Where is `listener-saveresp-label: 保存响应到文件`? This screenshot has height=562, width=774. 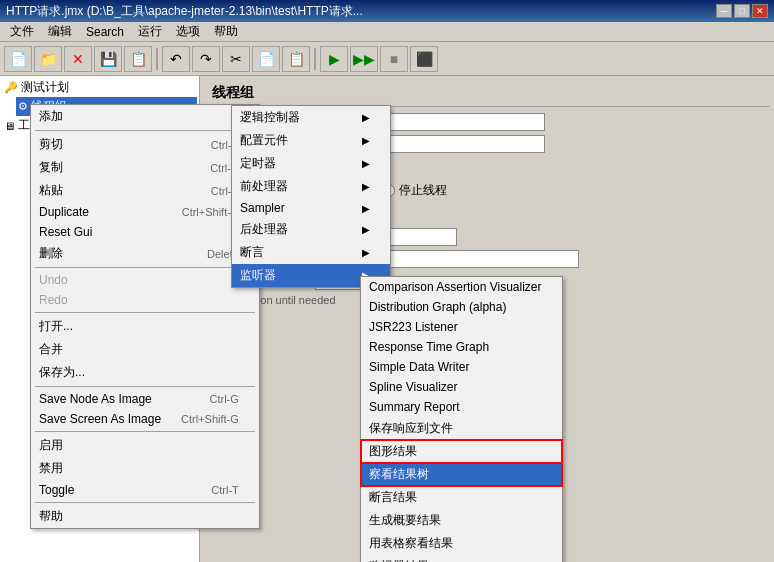
listener-saveresp-label: 保存响应到文件 is located at coordinates (411, 428).